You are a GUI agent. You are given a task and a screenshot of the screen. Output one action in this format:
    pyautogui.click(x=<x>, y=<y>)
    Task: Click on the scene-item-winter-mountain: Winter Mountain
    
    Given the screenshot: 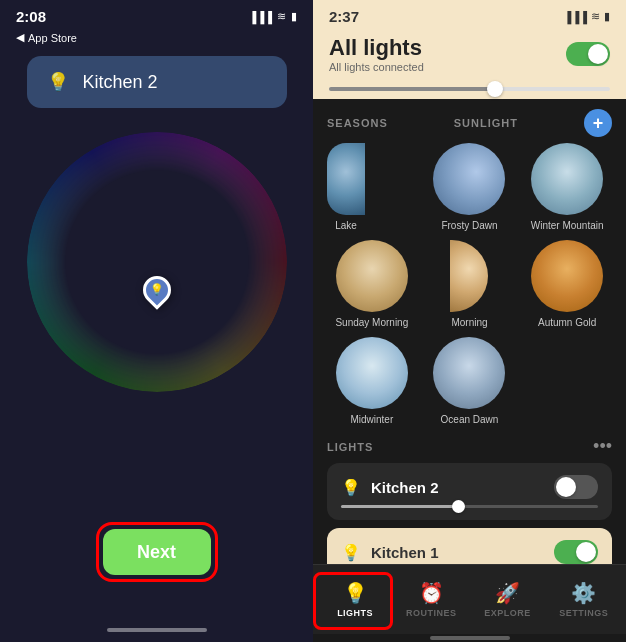 What is the action you would take?
    pyautogui.click(x=567, y=188)
    